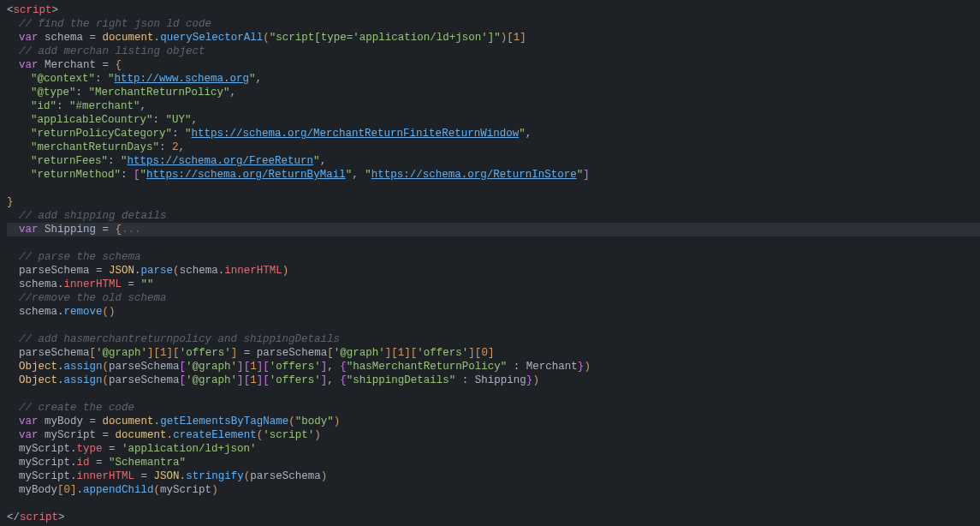 The height and width of the screenshot is (526, 980). What do you see at coordinates (493, 147) in the screenshot?
I see `code-line: "merchantReturnDays": 2,` at bounding box center [493, 147].